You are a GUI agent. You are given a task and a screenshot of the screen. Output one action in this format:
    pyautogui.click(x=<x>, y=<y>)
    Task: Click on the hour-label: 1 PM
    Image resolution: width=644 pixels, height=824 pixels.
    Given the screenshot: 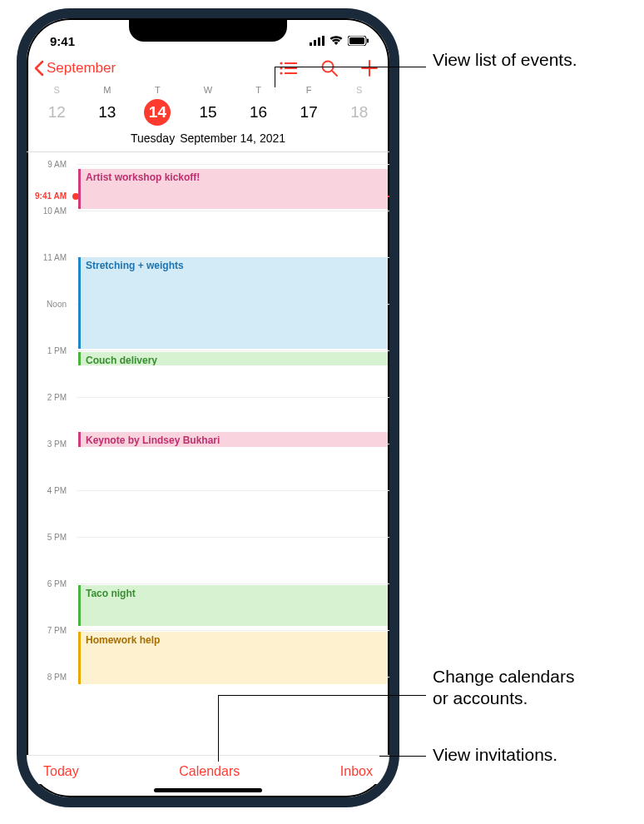 What is the action you would take?
    pyautogui.click(x=49, y=351)
    